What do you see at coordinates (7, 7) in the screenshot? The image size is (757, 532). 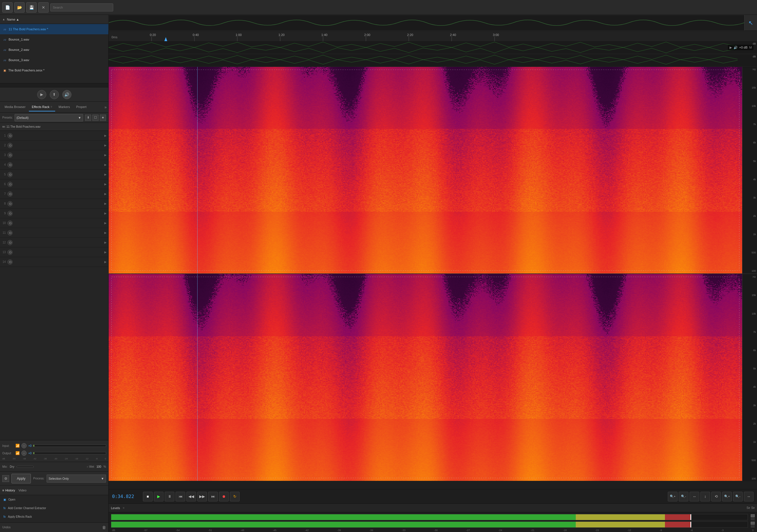 I see `new-file-btn: 📄` at bounding box center [7, 7].